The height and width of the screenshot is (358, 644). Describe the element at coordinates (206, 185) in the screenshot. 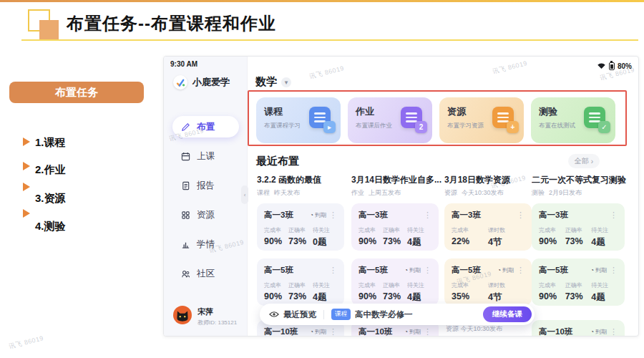

I see `nav-item-report: 报告` at that location.